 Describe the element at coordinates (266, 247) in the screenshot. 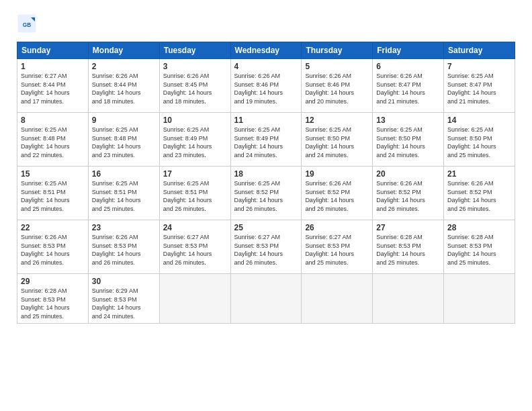

I see `calendar-cell: 25Sunrise: 6:27 AMSunset: 8:53 PMDayligh…` at that location.